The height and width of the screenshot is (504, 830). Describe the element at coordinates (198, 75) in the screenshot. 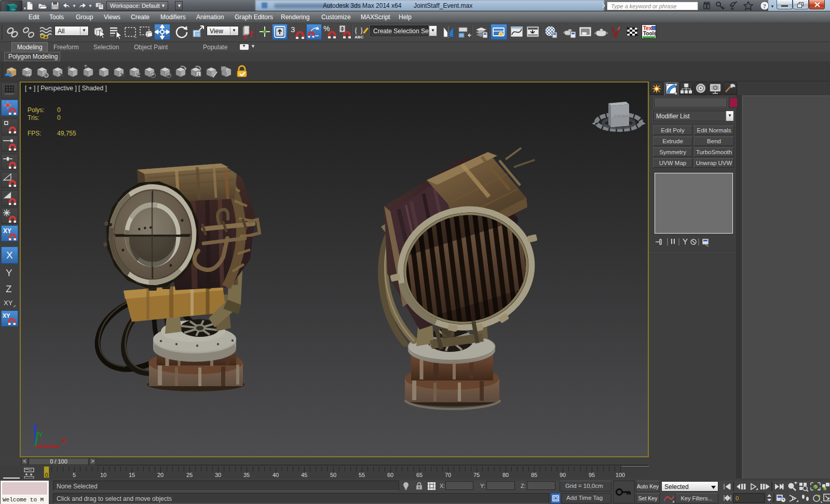

I see `svg-text: 1` at that location.